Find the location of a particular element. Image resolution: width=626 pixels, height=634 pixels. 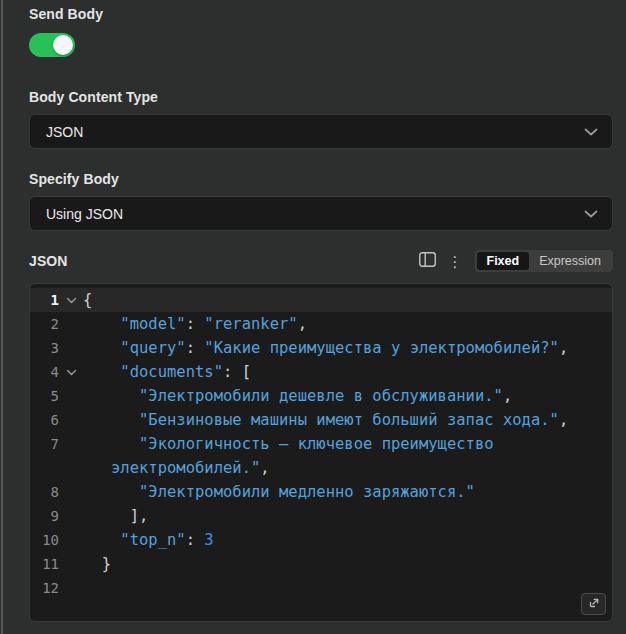

code-text: { is located at coordinates (88, 300).